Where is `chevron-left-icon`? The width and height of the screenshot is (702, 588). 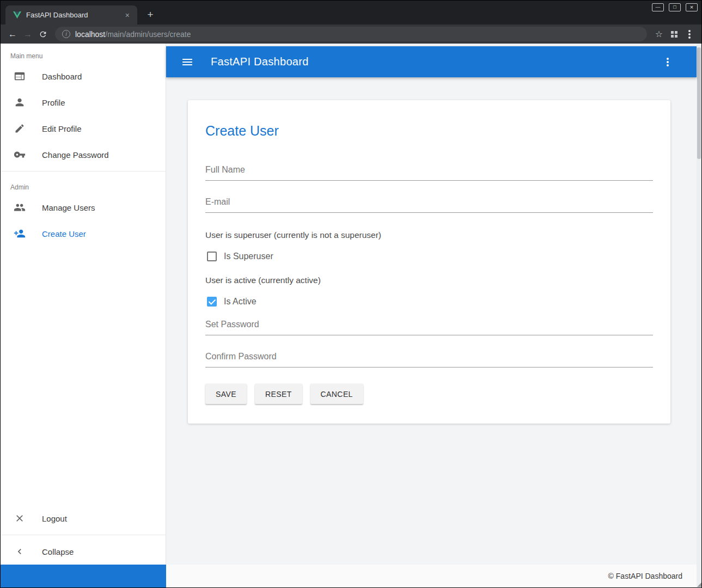 chevron-left-icon is located at coordinates (20, 552).